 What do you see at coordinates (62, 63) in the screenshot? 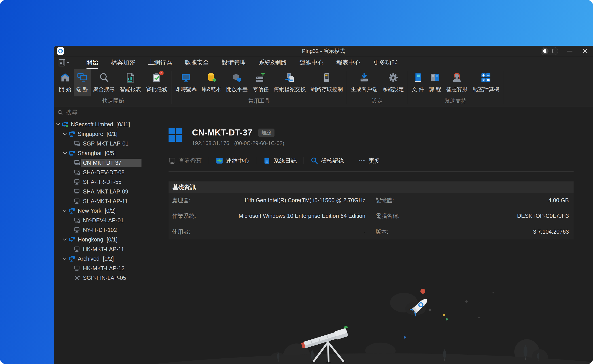
I see `report-list-icon` at bounding box center [62, 63].